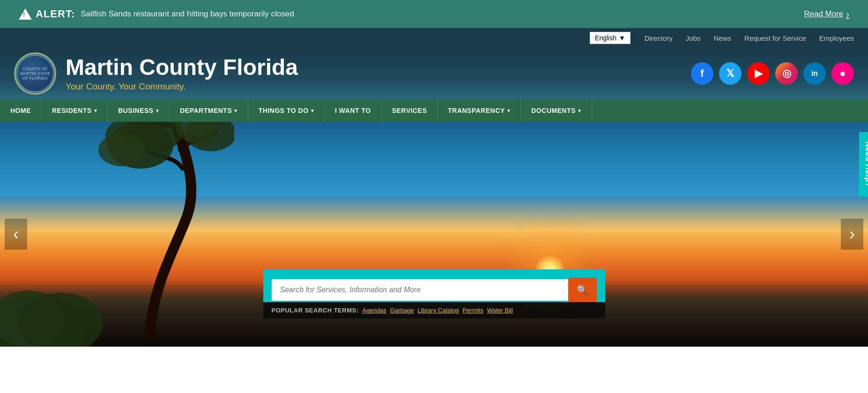 Image resolution: width=868 pixels, height=393 pixels. What do you see at coordinates (837, 38) in the screenshot?
I see `utility-link-employees: Employees` at bounding box center [837, 38].